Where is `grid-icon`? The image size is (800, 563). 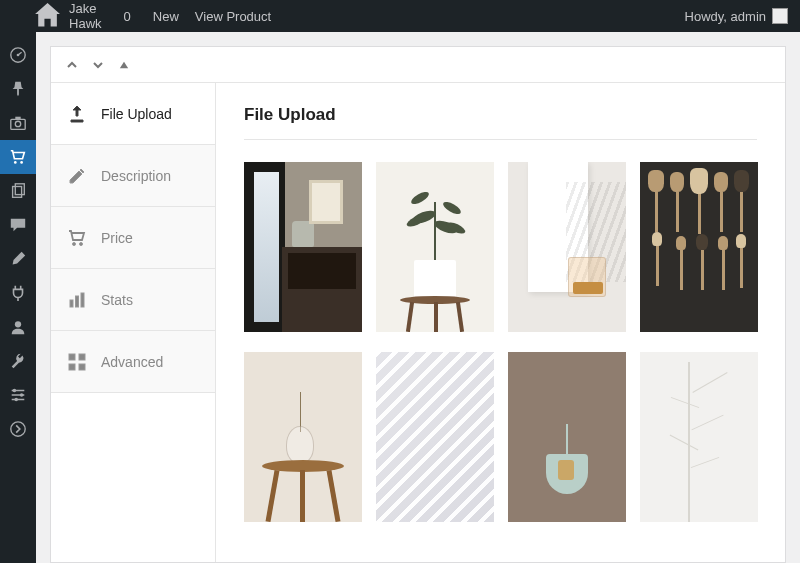 grid-icon is located at coordinates (77, 362).